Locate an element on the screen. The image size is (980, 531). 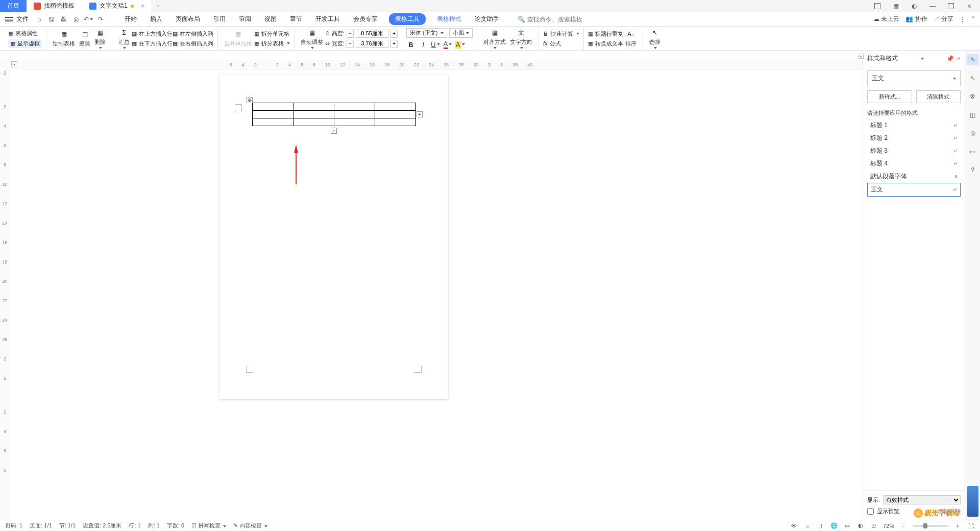
maximize-button is located at coordinates (951, 6).